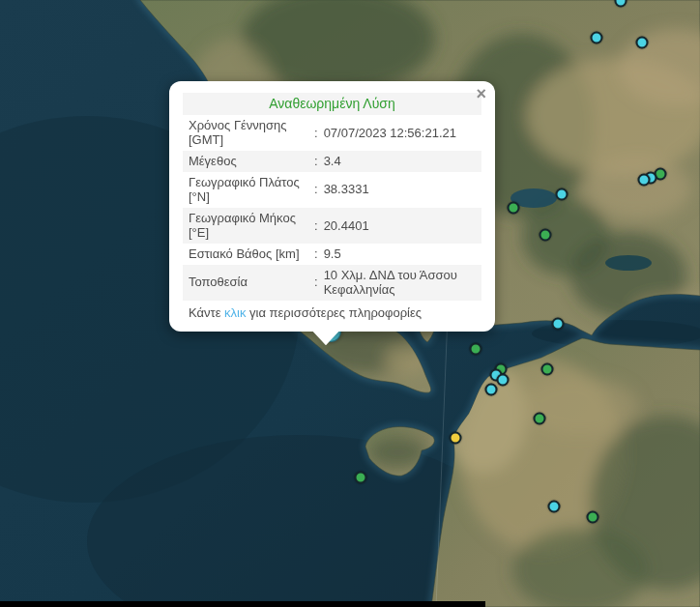  I want to click on table-row: Εστιακό Βάθος [km] : 9.5, so click(333, 254).